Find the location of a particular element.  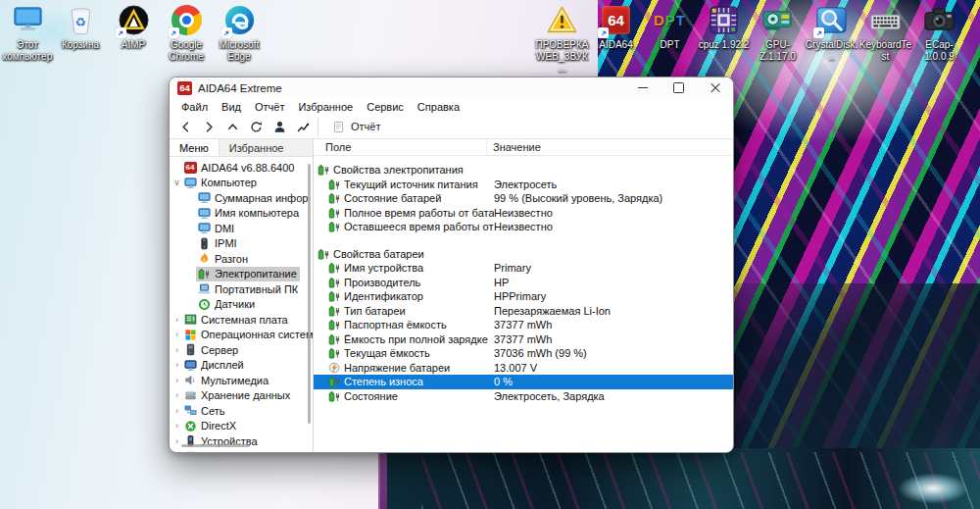

tree-item-датчики: Датчики is located at coordinates (241, 305).